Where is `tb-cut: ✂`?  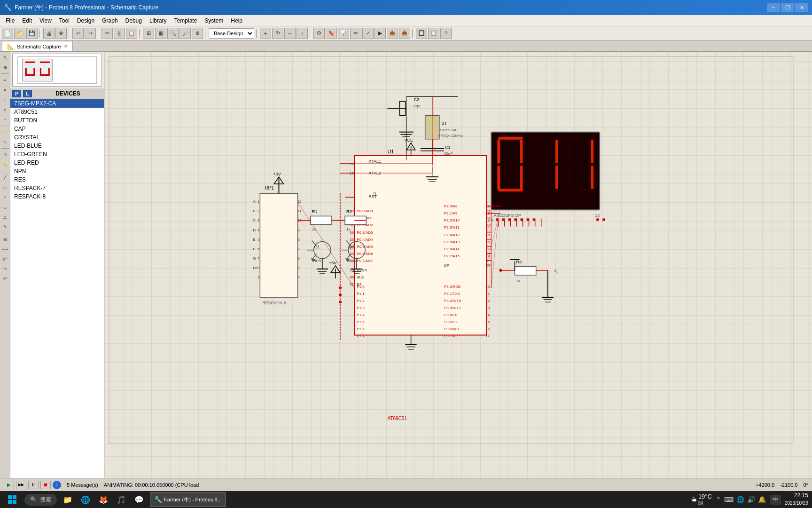
tb-cut: ✂ is located at coordinates (107, 33).